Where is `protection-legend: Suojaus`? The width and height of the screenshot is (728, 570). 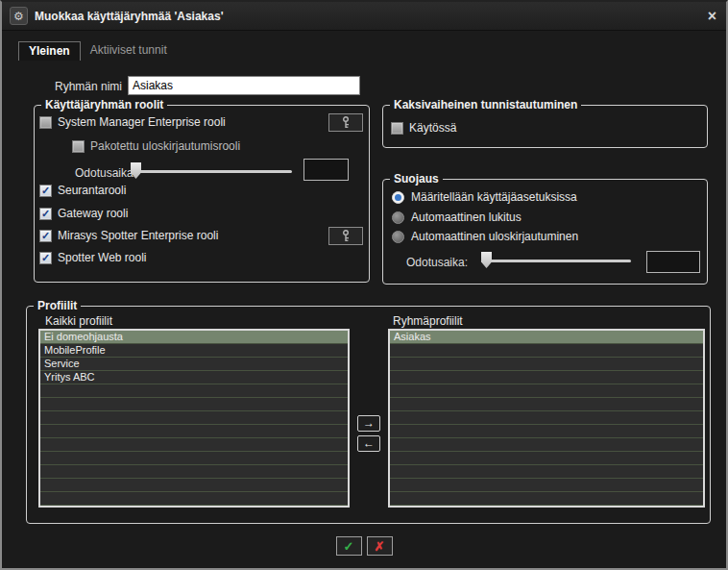
protection-legend: Suojaus is located at coordinates (417, 179).